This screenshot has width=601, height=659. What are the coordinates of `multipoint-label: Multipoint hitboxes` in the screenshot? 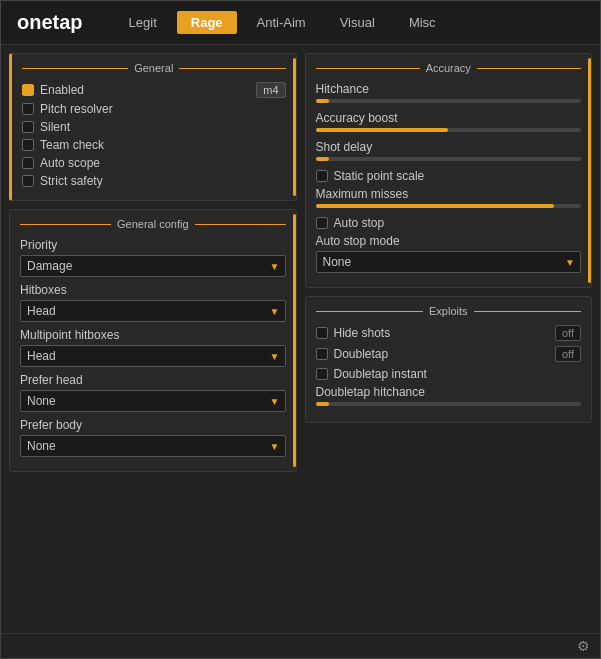 It's located at (153, 335).